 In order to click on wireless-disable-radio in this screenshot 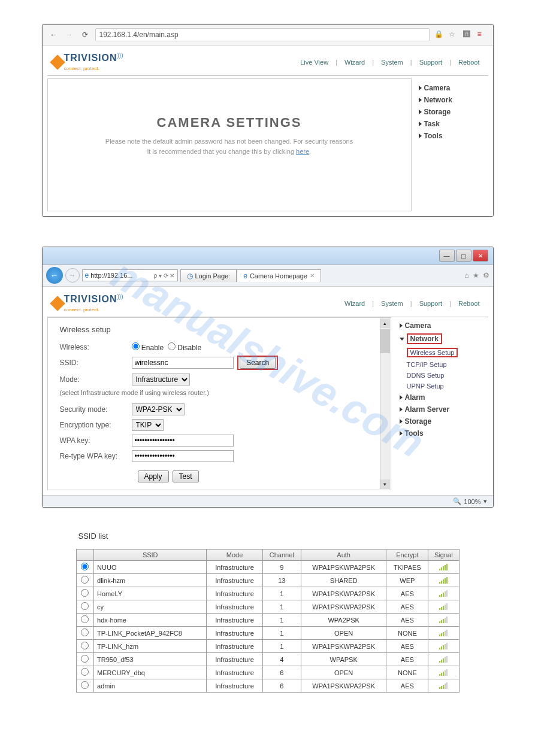, I will do `click(171, 346)`.